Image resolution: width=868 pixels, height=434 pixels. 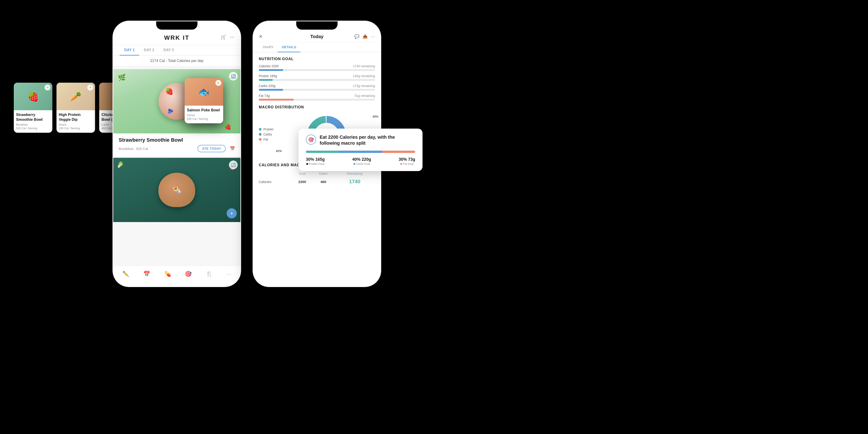 What do you see at coordinates (317, 179) in the screenshot?
I see `calories-macros-table: Goal Eaten Remaining Calories 2200 460 1…` at bounding box center [317, 179].